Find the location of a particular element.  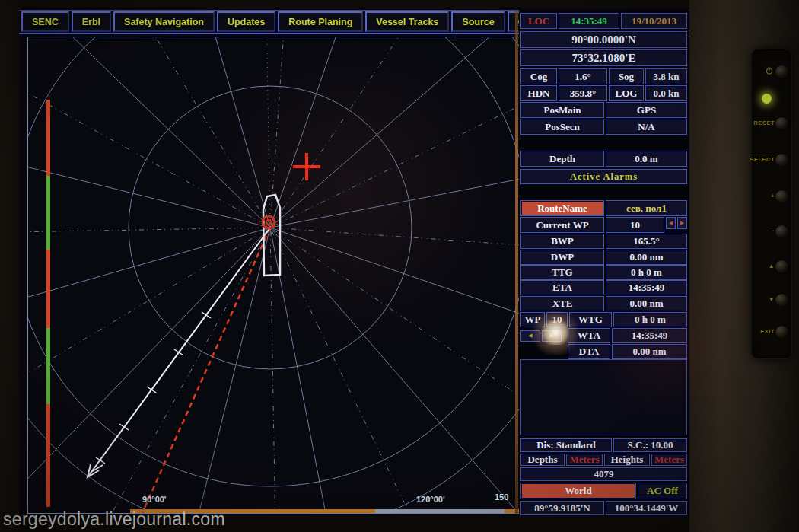

reset-label: RESET is located at coordinates (764, 123).